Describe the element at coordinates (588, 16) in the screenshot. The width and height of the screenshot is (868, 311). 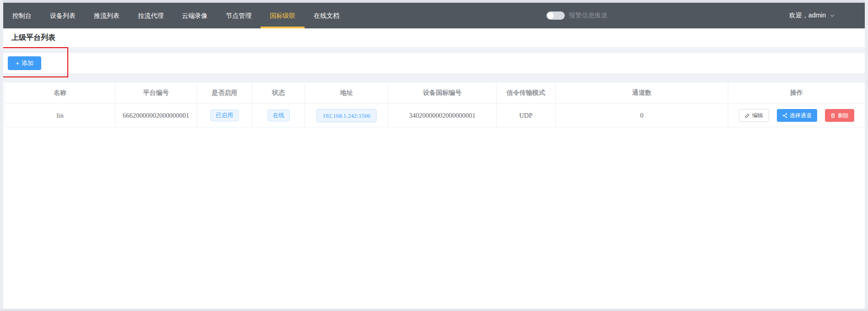
I see `alarm-push-label: 报警信息推送` at that location.